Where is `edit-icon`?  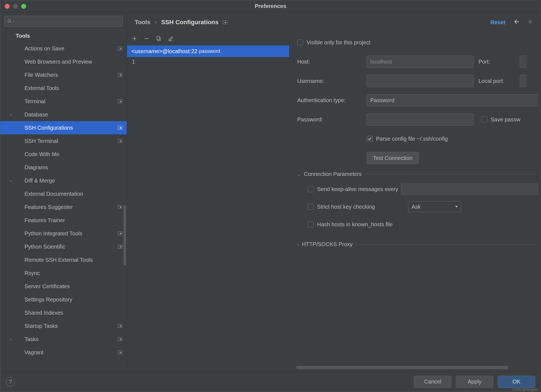 edit-icon is located at coordinates (171, 39).